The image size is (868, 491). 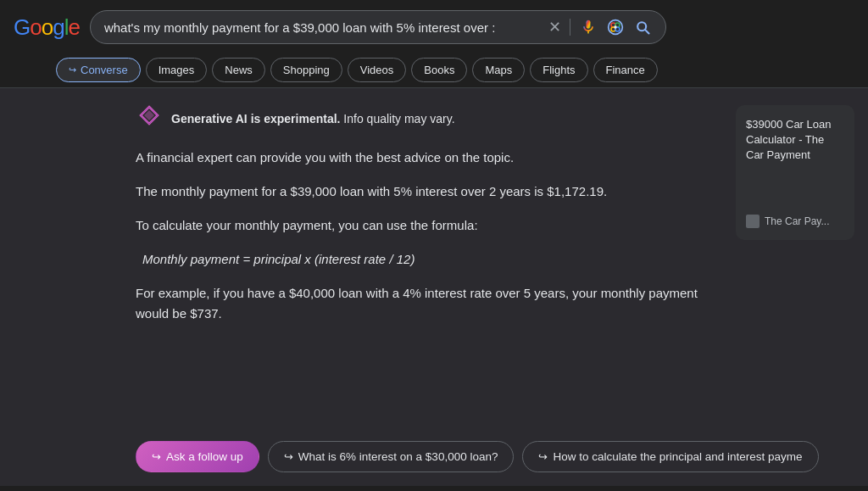 I want to click on tab-images: Images, so click(x=176, y=70).